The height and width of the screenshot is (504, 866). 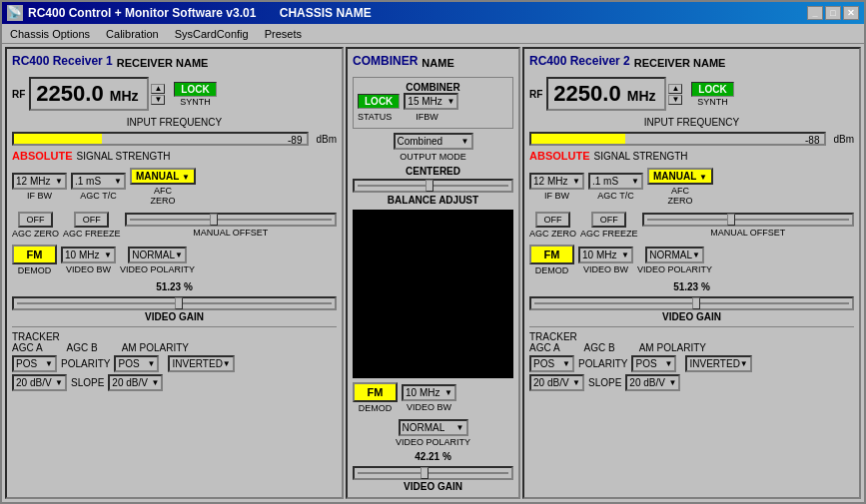 What do you see at coordinates (675, 255) in the screenshot?
I see `receiver2-videopol-dropdown: NORMAL▼` at bounding box center [675, 255].